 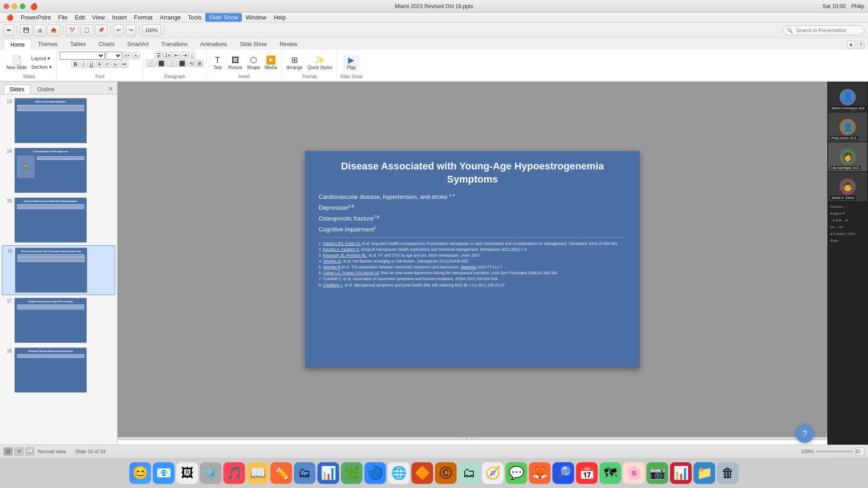 I want to click on play-button: ▶ Play, so click(x=351, y=63).